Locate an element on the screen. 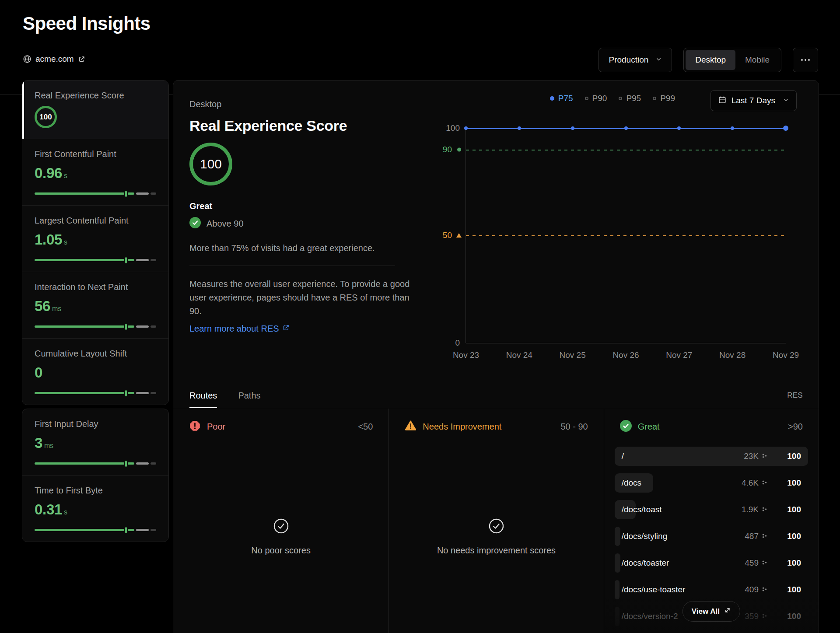  route-row: /docs 4.6K100 is located at coordinates (711, 483).